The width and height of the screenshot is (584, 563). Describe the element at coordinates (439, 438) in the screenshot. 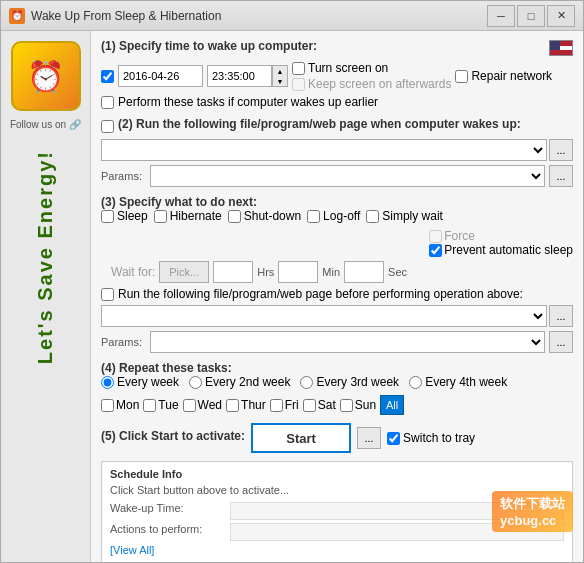

I see `switch-tray-label: Switch to tray` at that location.